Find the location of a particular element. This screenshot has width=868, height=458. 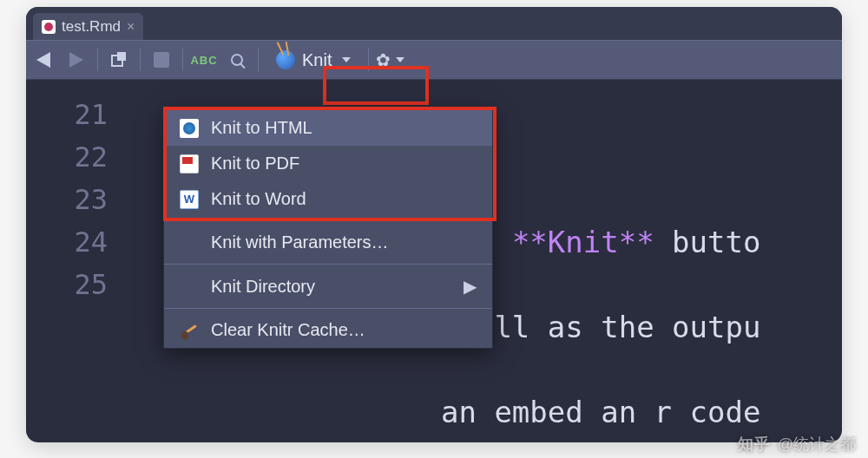

menu-label: Knit to HTML is located at coordinates (262, 128).